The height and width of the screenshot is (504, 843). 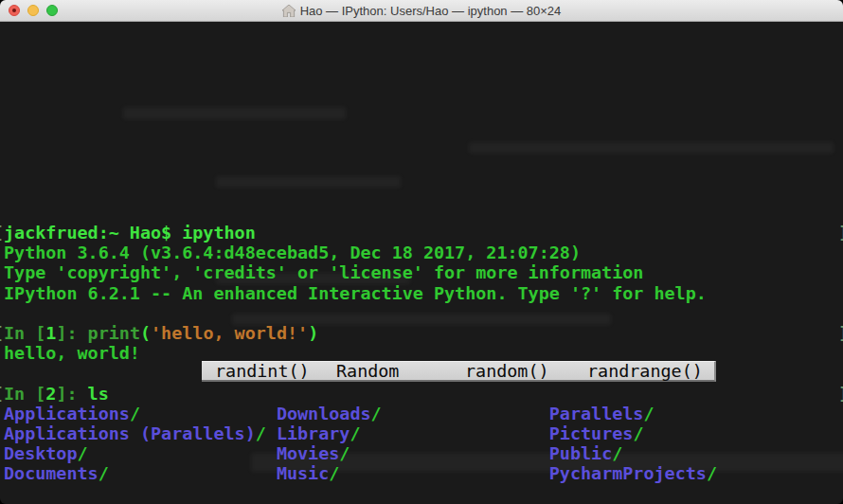 What do you see at coordinates (591, 434) in the screenshot?
I see `text-segment: Pictures` at bounding box center [591, 434].